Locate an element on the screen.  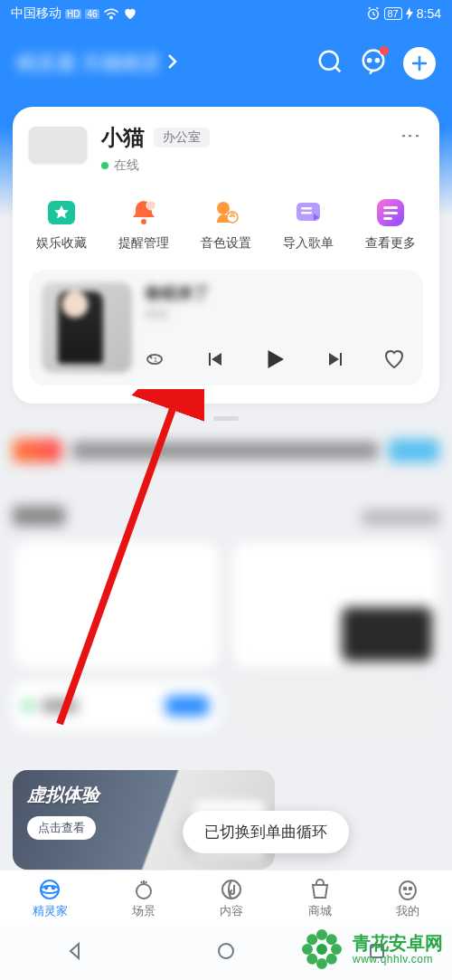
tab-shop: 商城 is located at coordinates (320, 899).